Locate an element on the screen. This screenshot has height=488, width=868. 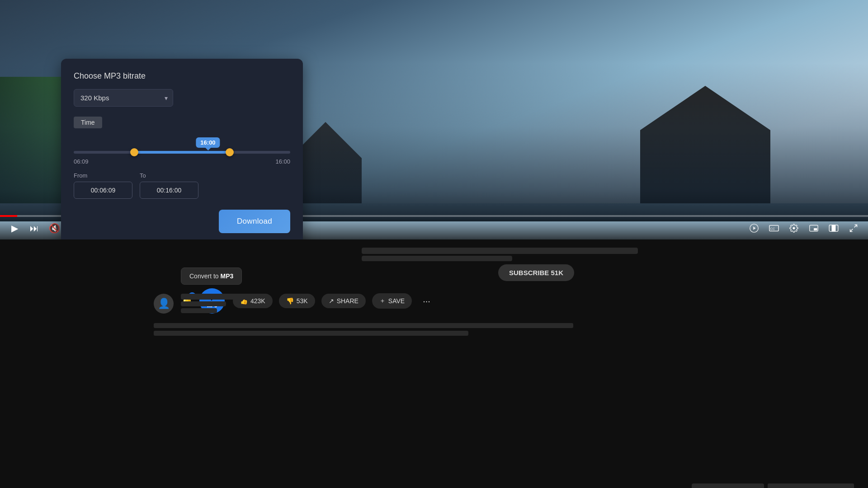
sidebar-item is located at coordinates (778, 486).